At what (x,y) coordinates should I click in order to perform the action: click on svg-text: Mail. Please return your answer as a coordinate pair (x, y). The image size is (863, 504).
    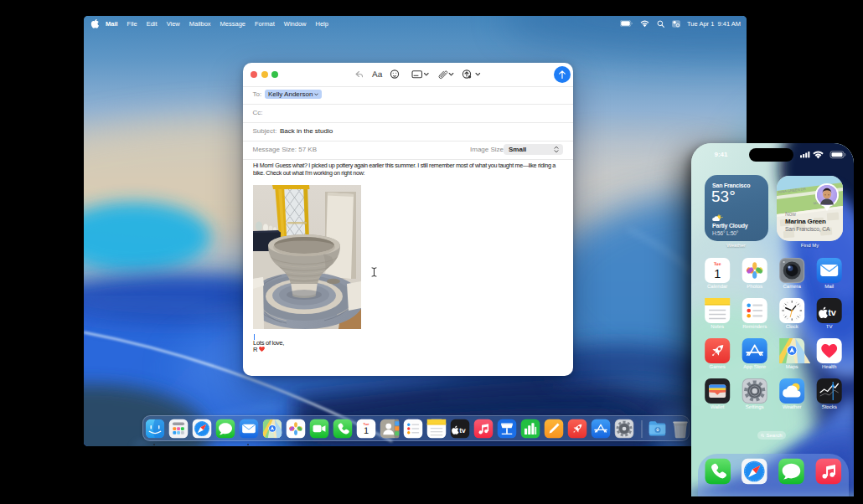
    Looking at the image, I should click on (829, 286).